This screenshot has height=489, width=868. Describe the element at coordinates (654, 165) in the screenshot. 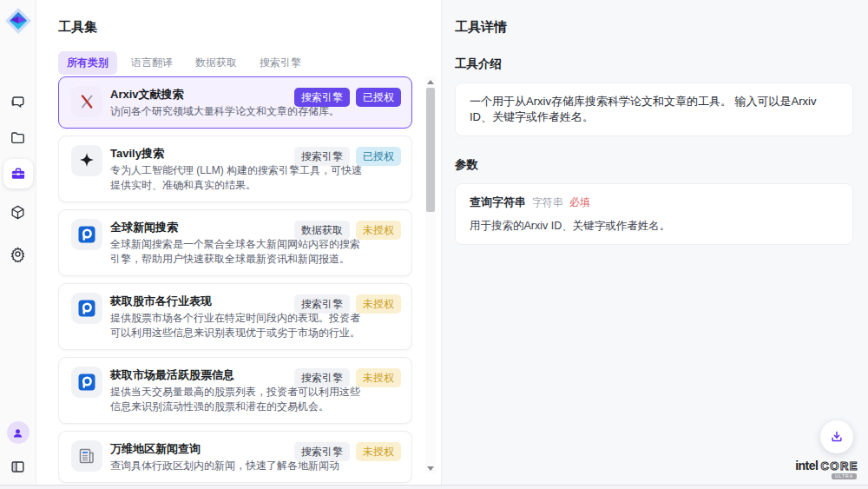

I see `params-heading: 参数` at that location.